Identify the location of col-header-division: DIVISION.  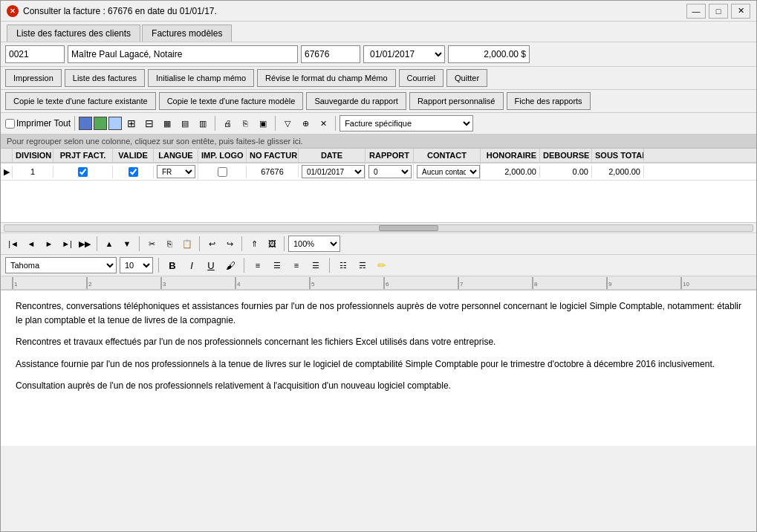
(33, 155).